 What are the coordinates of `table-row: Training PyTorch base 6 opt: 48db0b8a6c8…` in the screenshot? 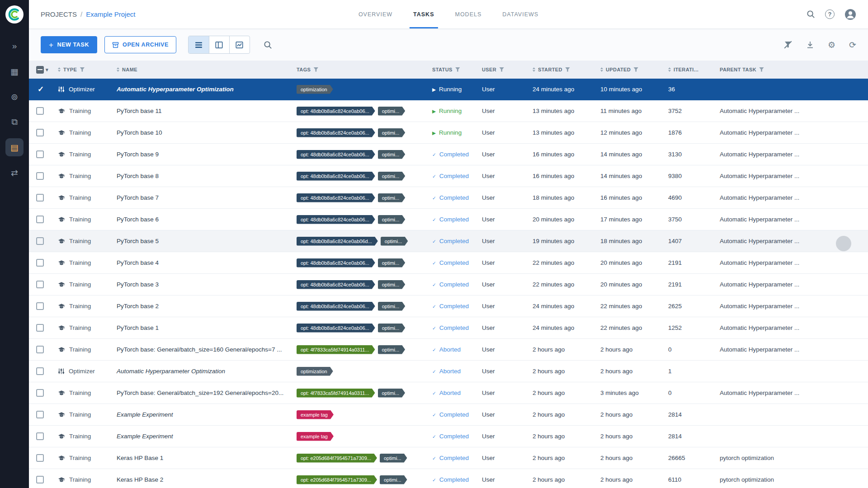 It's located at (448, 220).